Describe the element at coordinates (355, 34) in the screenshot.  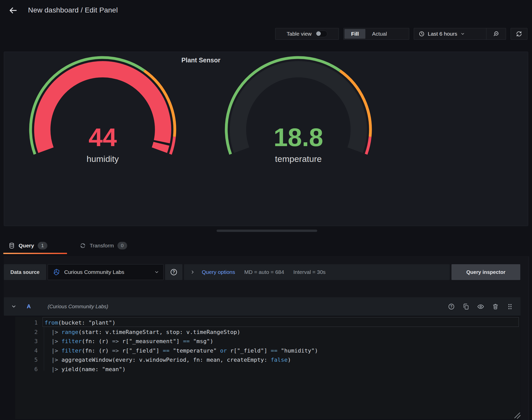
I see `fill-button: Fill` at that location.